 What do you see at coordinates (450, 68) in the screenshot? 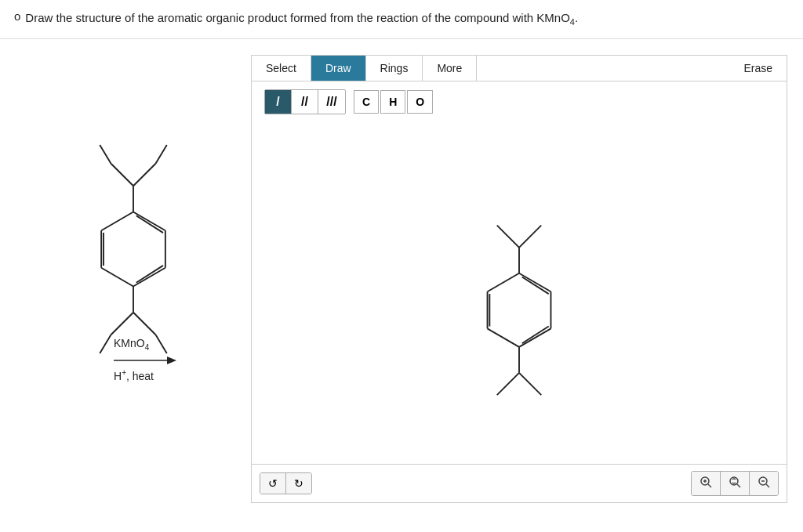
I see `more-button: More` at bounding box center [450, 68].